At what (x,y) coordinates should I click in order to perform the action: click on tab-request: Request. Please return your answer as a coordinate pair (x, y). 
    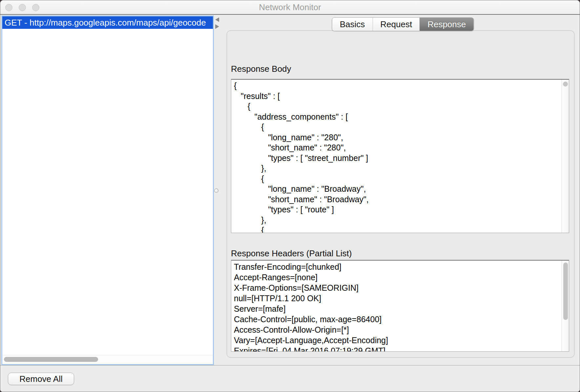
    Looking at the image, I should click on (396, 24).